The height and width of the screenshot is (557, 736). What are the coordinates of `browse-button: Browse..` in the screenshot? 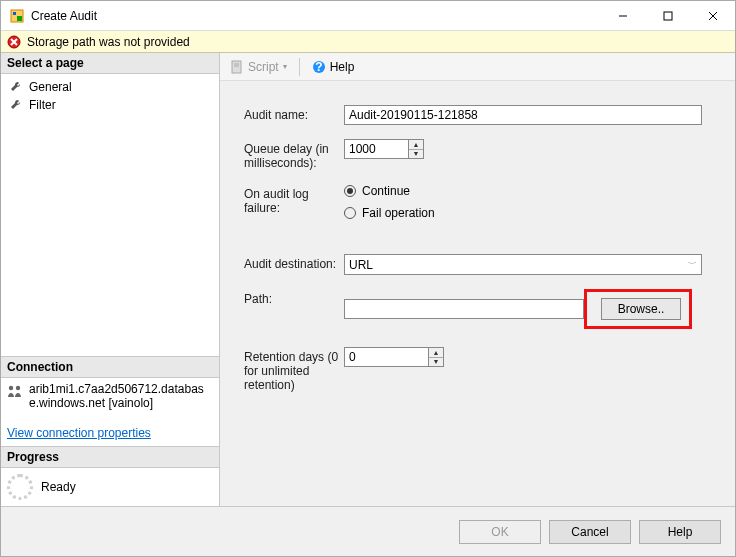 It's located at (641, 309).